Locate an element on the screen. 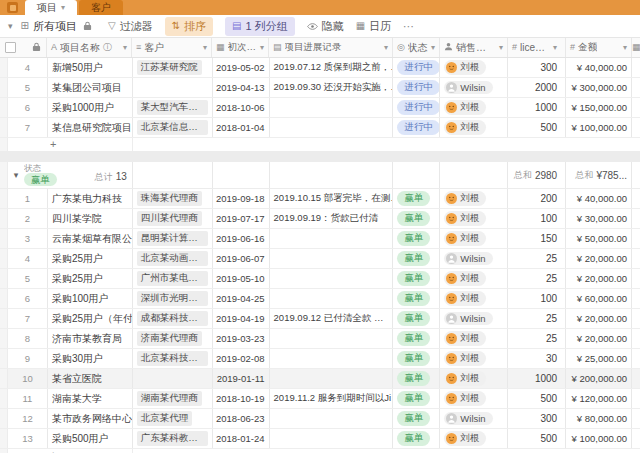  select-all-checkbox is located at coordinates (10, 48).